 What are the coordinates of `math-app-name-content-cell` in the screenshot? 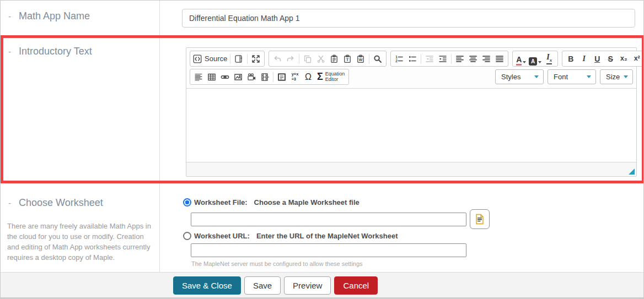 It's located at (401, 18).